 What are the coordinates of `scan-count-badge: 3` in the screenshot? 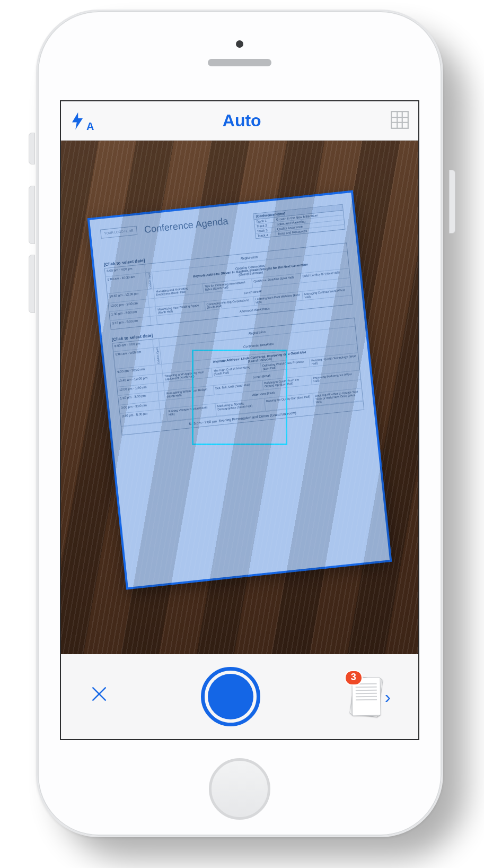 It's located at (354, 678).